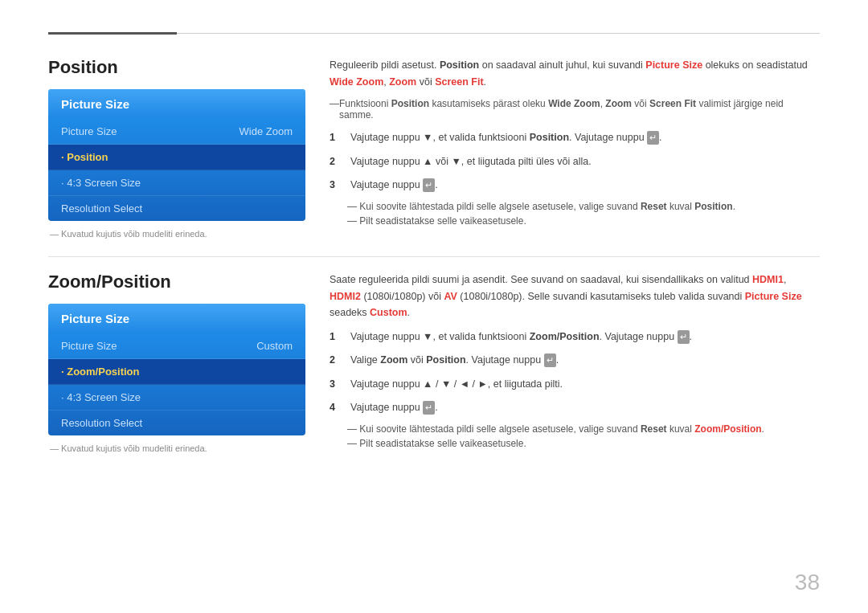 Image resolution: width=868 pixels, height=613 pixels. Describe the element at coordinates (177, 346) in the screenshot. I see `zoom-menu-row-0: Picture Size Custom` at that location.